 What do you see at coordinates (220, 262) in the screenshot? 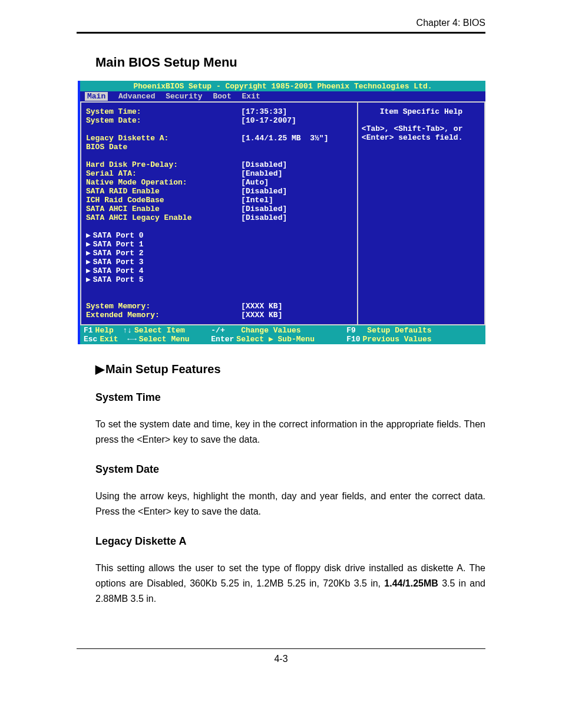
I see `submenu-item: ▶SATA Port 3` at bounding box center [220, 262].